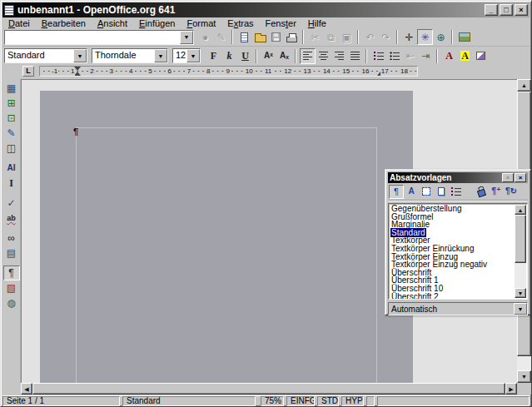 This screenshot has width=532, height=407. I want to click on align-justify-button, so click(355, 57).